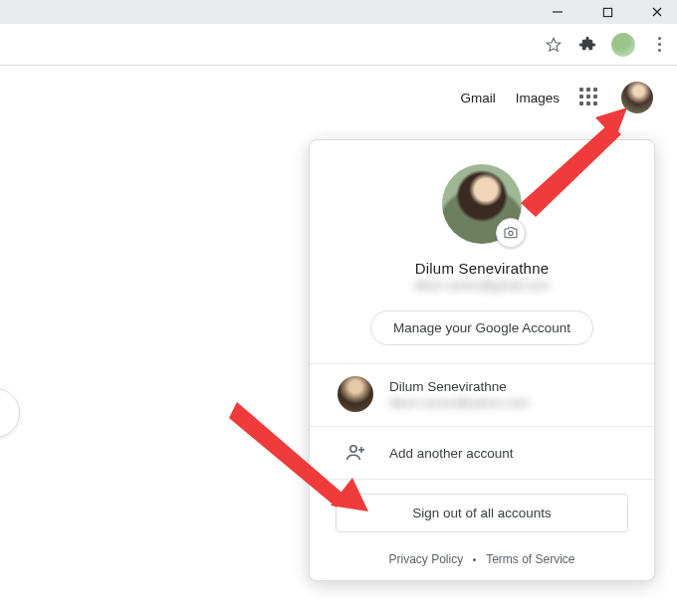 The image size is (677, 616). Describe the element at coordinates (538, 98) in the screenshot. I see `images-link: Images` at that location.